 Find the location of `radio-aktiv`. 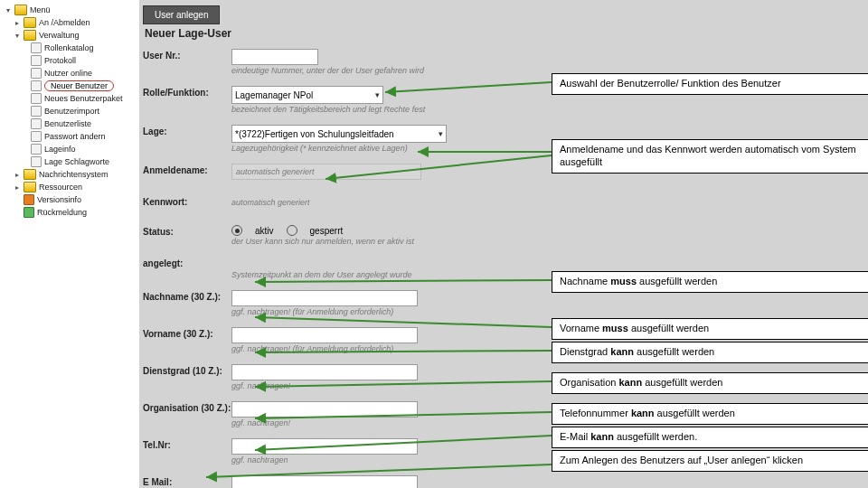

radio-aktiv is located at coordinates (237, 230).